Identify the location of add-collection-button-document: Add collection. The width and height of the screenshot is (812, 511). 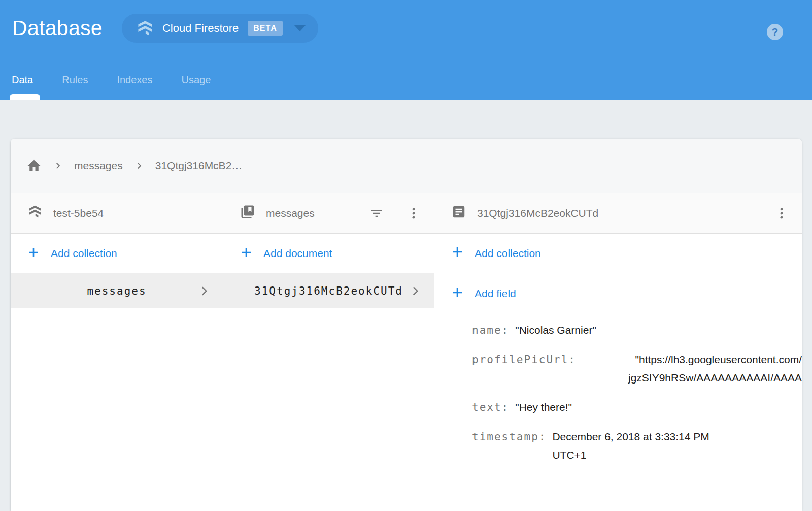
(618, 253).